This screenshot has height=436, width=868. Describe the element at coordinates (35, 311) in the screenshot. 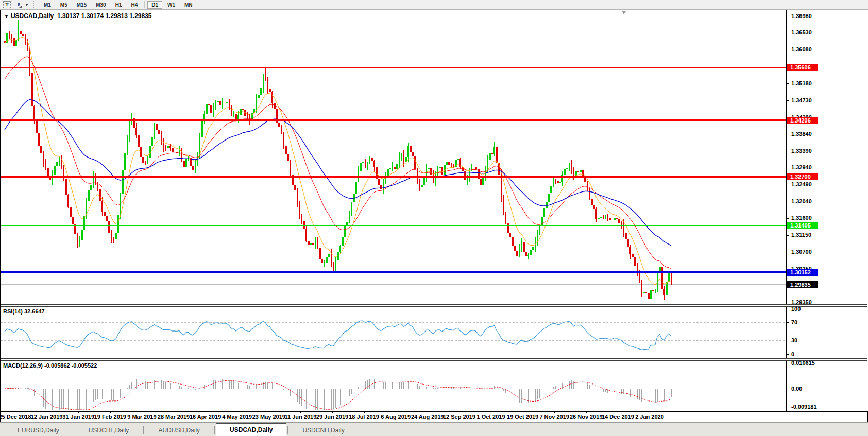

I see `rsi-value: 32.6647` at that location.